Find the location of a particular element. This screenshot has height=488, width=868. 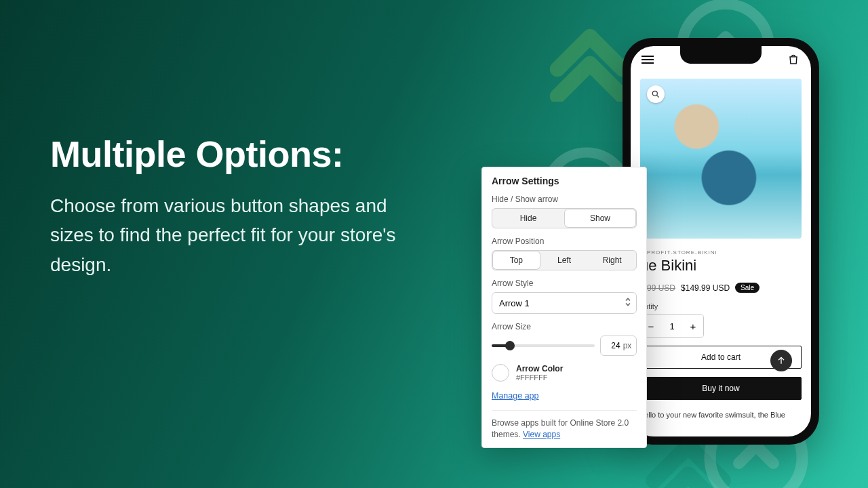

hide-show-segmented: Hide Show is located at coordinates (564, 218).